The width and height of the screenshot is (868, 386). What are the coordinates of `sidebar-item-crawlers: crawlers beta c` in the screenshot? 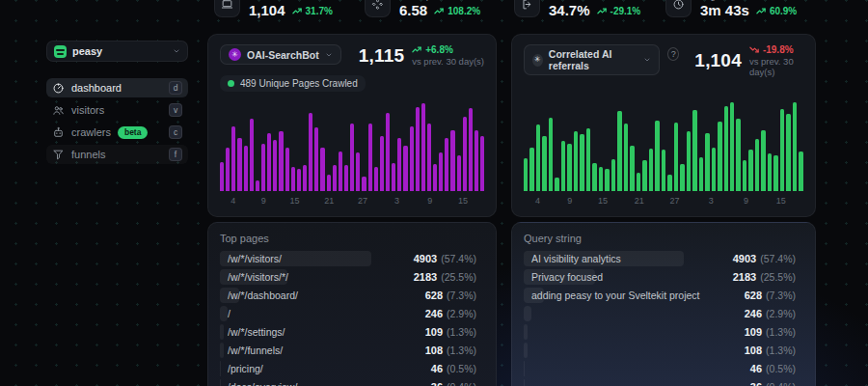 It's located at (118, 132).